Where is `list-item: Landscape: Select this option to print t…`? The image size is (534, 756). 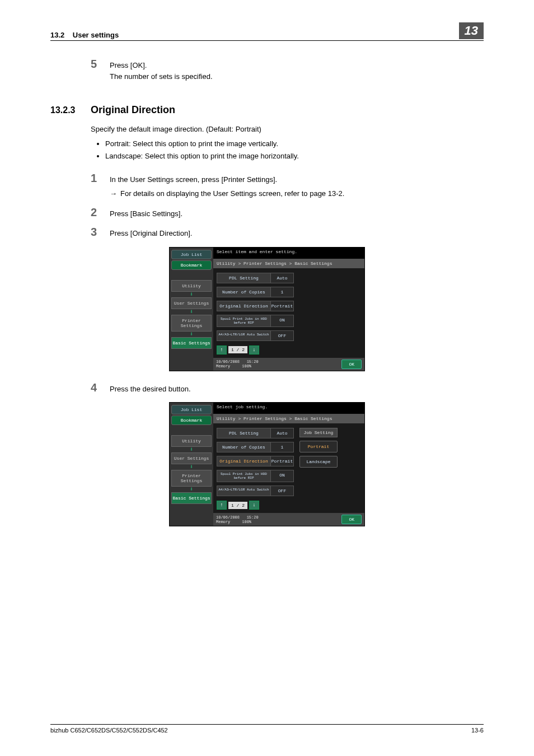 list-item: Landscape: Select this option to print t… is located at coordinates (294, 156).